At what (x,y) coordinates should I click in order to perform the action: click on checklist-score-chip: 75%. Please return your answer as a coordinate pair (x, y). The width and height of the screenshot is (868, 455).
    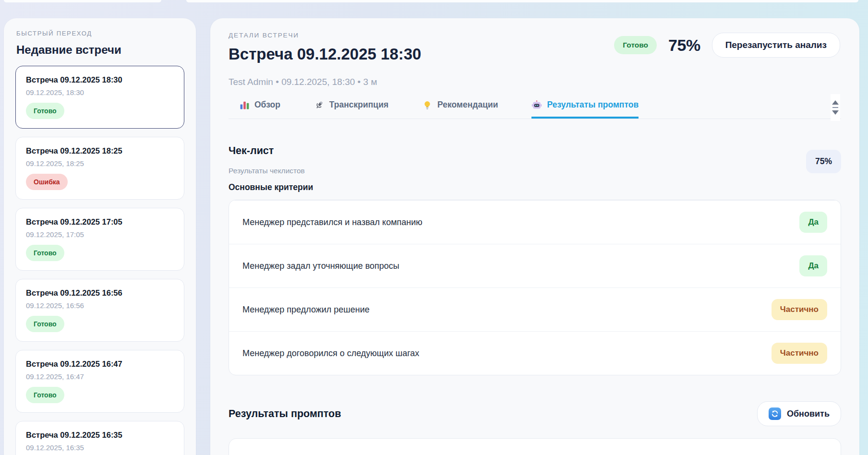
    Looking at the image, I should click on (824, 161).